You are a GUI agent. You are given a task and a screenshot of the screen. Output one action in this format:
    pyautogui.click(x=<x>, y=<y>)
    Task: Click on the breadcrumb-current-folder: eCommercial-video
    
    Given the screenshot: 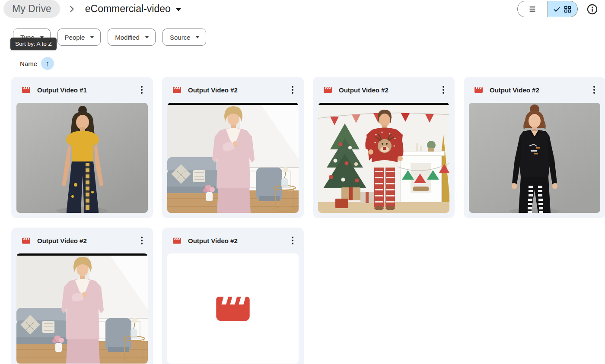 What is the action you would take?
    pyautogui.click(x=133, y=9)
    